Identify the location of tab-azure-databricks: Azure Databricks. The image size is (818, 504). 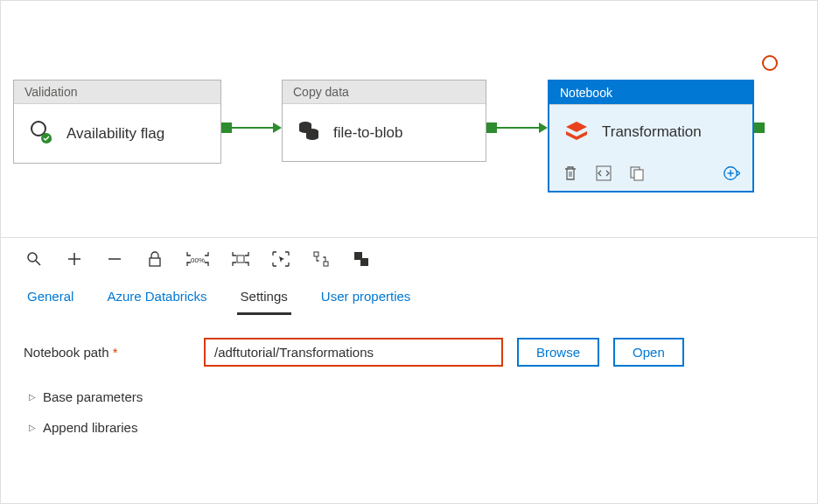
(157, 299).